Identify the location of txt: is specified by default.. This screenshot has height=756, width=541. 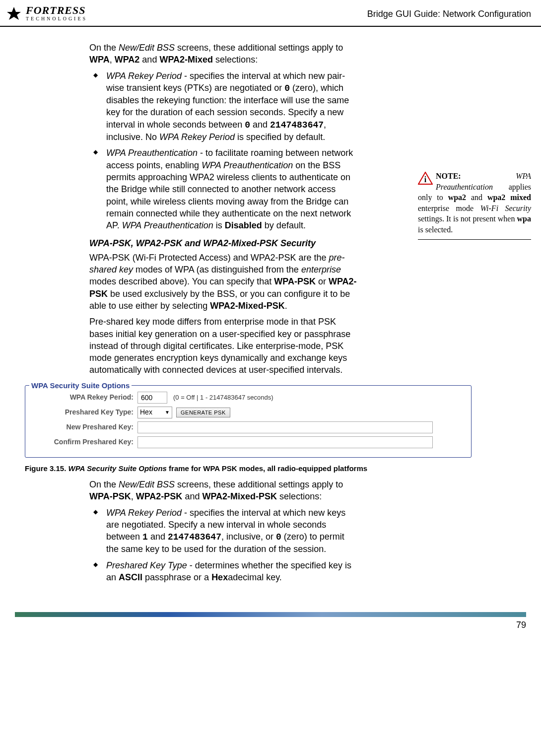
(280, 137).